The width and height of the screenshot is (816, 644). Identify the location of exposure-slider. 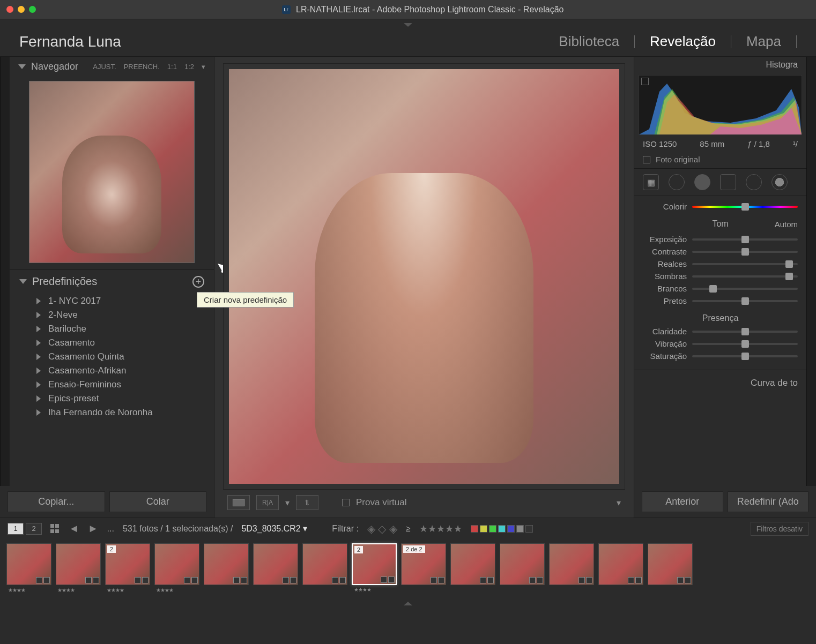
(745, 239).